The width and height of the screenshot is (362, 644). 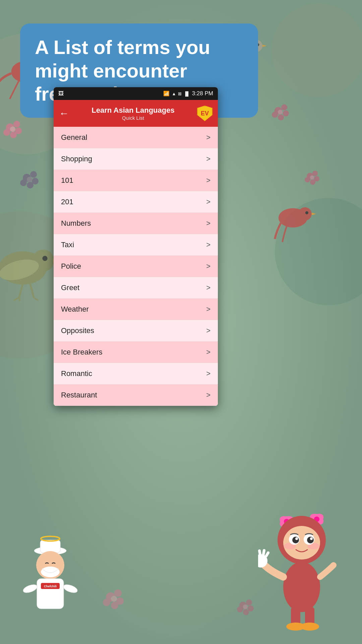 I want to click on battery-icon: ▐▌, so click(x=187, y=94).